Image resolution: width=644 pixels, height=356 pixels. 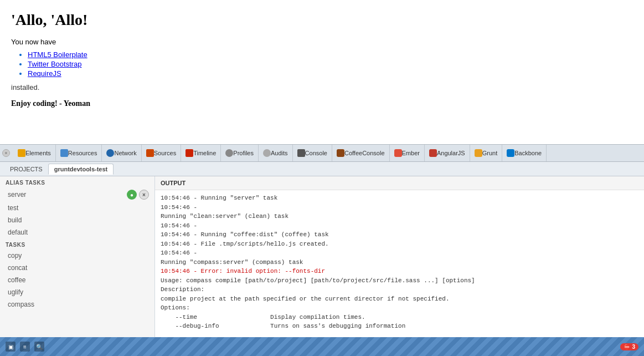 What do you see at coordinates (511, 153) in the screenshot?
I see `backbone-icon` at bounding box center [511, 153].